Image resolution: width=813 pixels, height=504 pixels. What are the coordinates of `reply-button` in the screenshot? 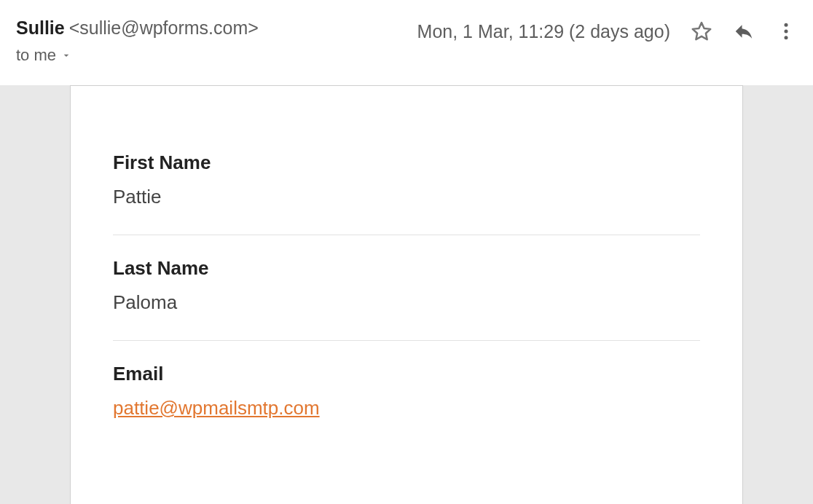 It's located at (744, 31).